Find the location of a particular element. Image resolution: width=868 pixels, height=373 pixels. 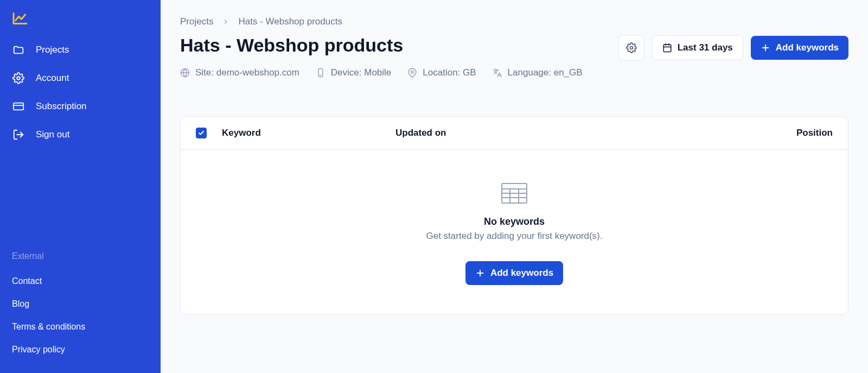

th-updated-on: Updated on is located at coordinates (596, 133).